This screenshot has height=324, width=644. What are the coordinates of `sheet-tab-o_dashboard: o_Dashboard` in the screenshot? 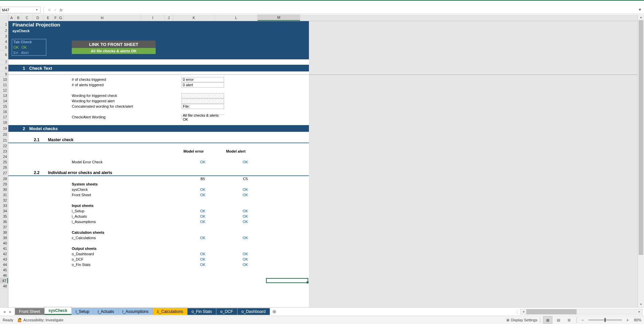 It's located at (254, 311).